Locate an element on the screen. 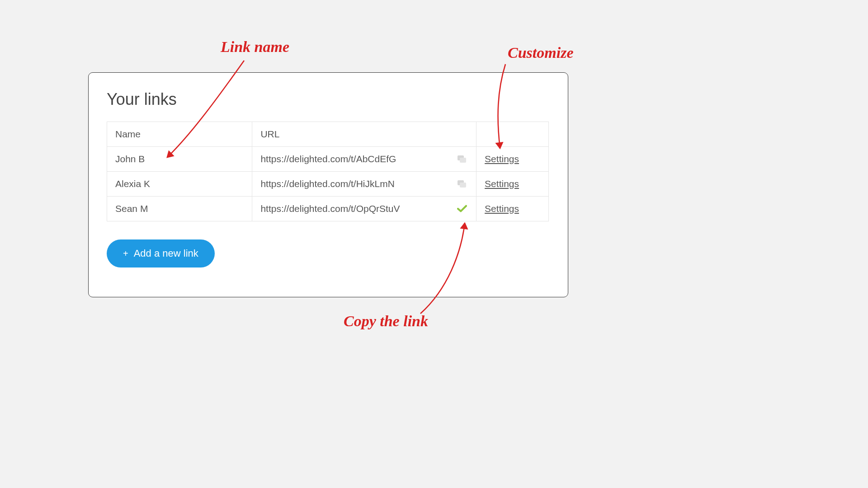  link-url-cell: https://delighted.com/t/OpQrStuV is located at coordinates (364, 209).